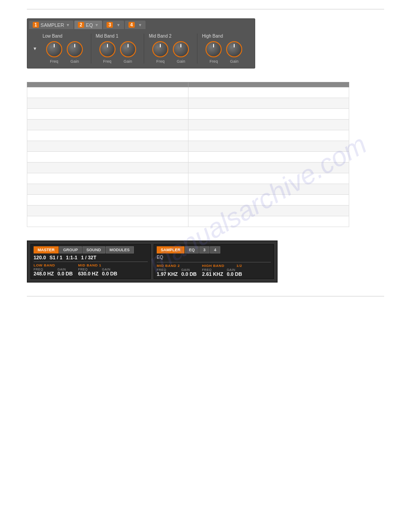 The image size is (411, 532). What do you see at coordinates (128, 61) in the screenshot?
I see `mid1-gain-label: Gain` at bounding box center [128, 61].